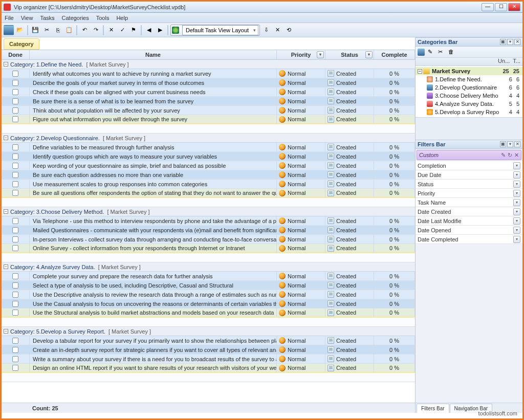  Describe the element at coordinates (149, 30) in the screenshot. I see `back-icon: ◀` at that location.